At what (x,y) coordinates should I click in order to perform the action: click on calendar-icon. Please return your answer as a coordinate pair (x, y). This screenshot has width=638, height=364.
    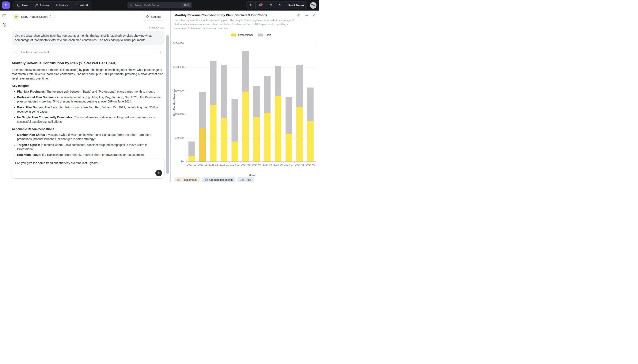
    Looking at the image, I should click on (206, 180).